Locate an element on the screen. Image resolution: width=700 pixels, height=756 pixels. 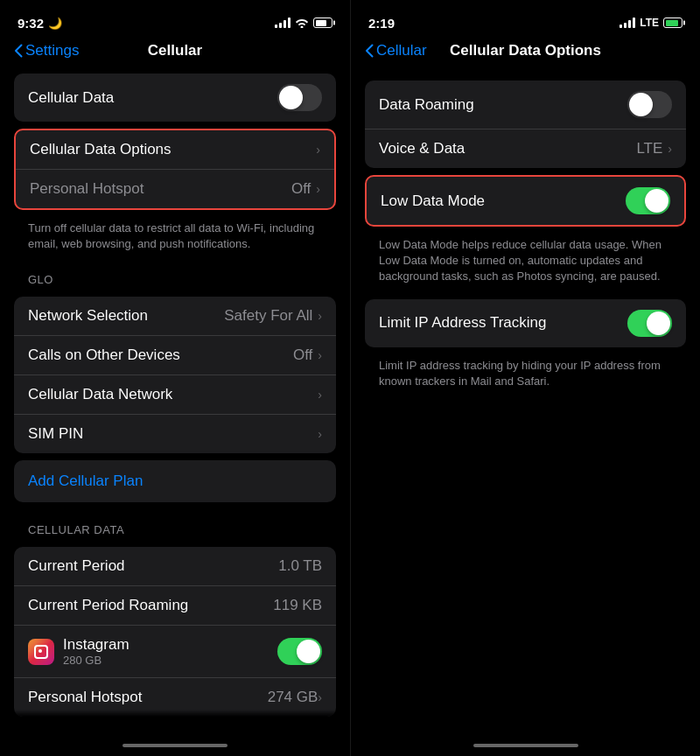
data-roaming-toggle is located at coordinates (649, 105).